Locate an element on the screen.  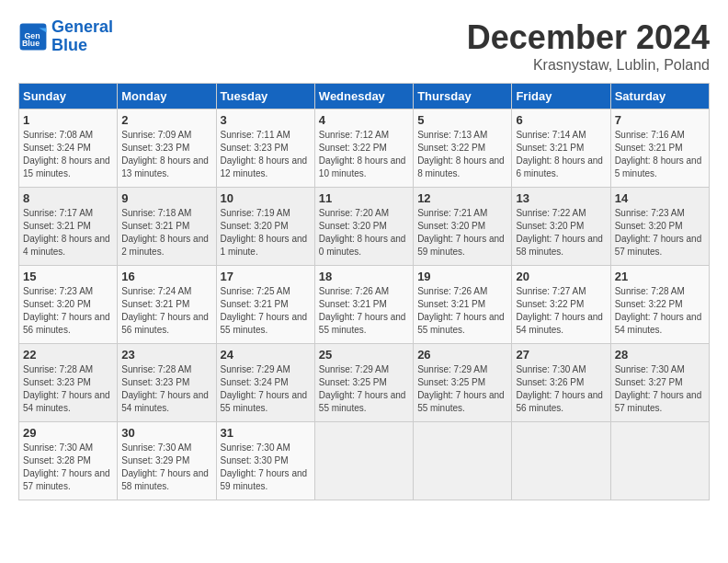
logo-line2: Blue is located at coordinates (70, 45).